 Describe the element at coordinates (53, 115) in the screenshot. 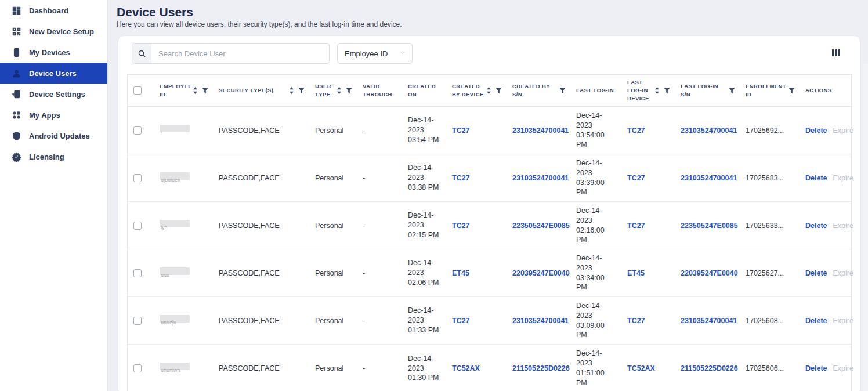

I see `sidebar-item-my-apps: My Apps` at that location.